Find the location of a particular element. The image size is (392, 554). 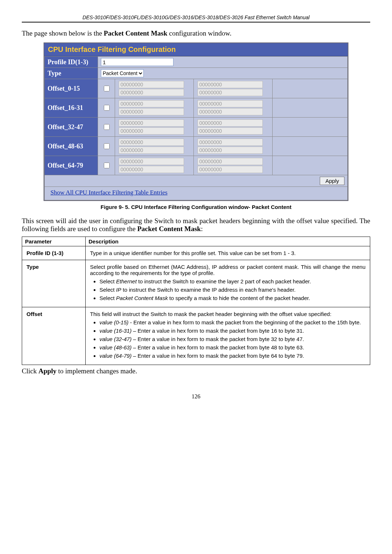

t: to instruct the Switch to examine the IP… is located at coordinates (208, 290).